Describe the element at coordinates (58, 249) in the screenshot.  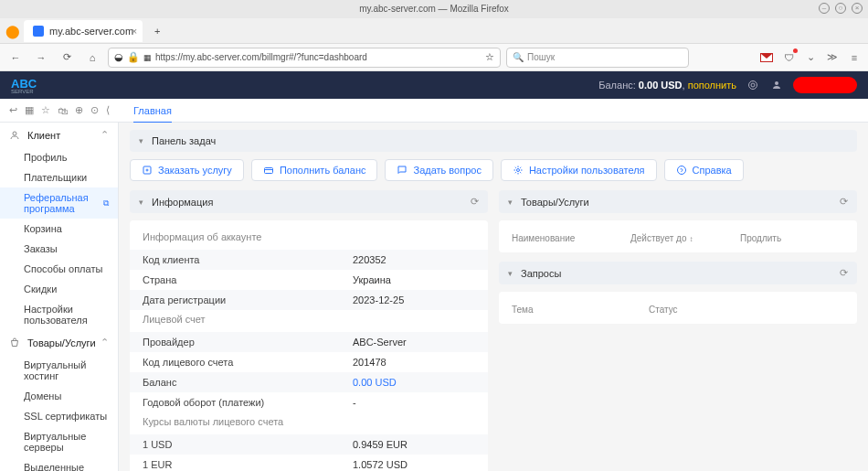
I see `sidebar-item: Заказы` at that location.